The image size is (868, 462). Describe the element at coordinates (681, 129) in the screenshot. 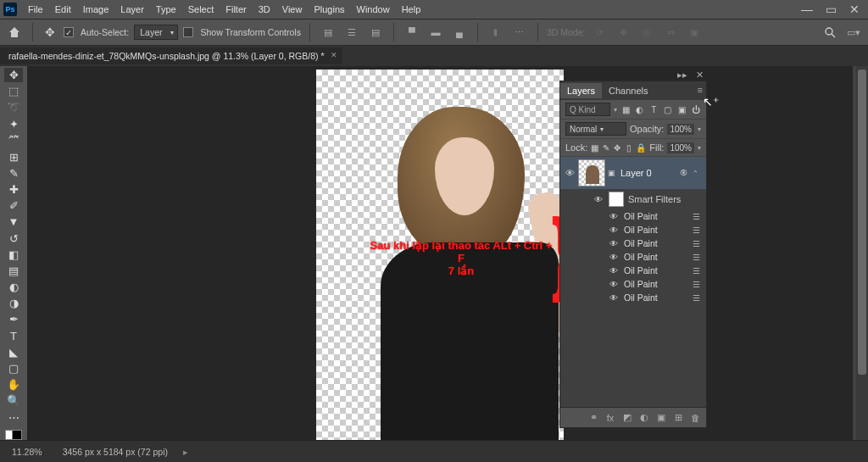

I see `opacity-value: 100%` at that location.